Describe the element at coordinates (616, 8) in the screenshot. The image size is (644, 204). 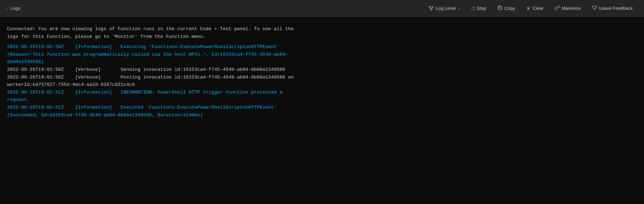
I see `feedback-label: Leave Feedback` at that location.